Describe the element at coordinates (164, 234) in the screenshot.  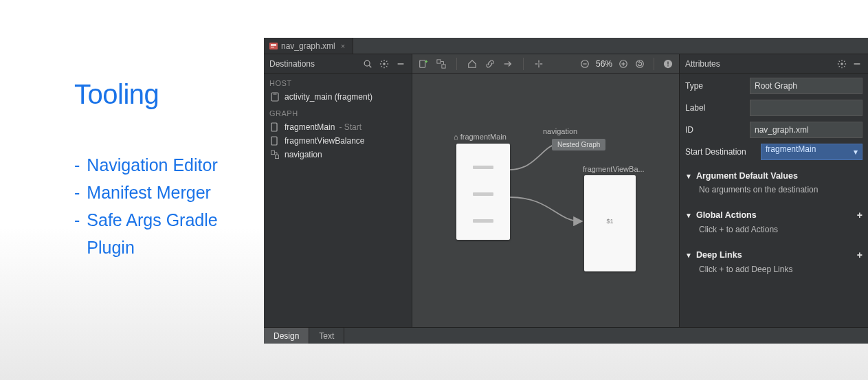
I see `list-item: -Safe Args Gradle Plugin` at that location.